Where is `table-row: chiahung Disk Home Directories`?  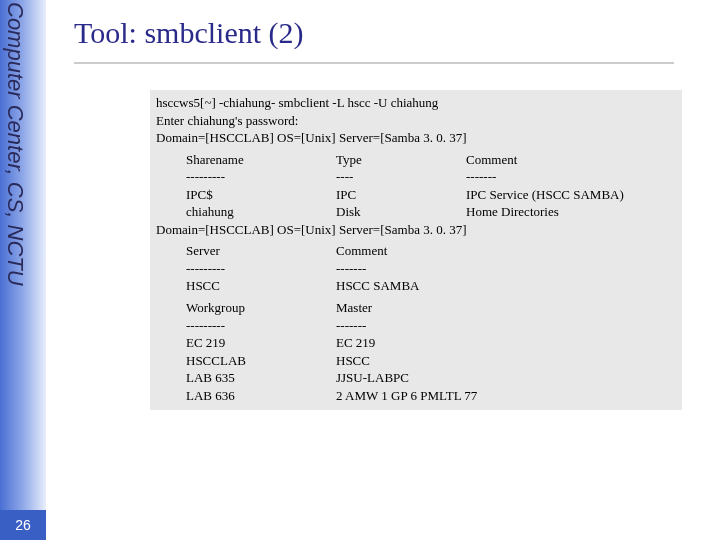 table-row: chiahung Disk Home Directories is located at coordinates (431, 212).